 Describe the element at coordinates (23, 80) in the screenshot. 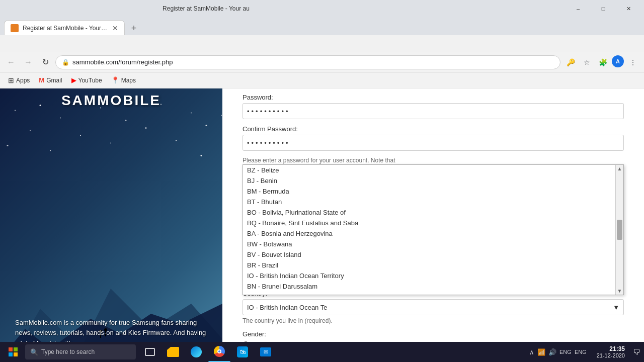

I see `apps-label: Apps` at that location.